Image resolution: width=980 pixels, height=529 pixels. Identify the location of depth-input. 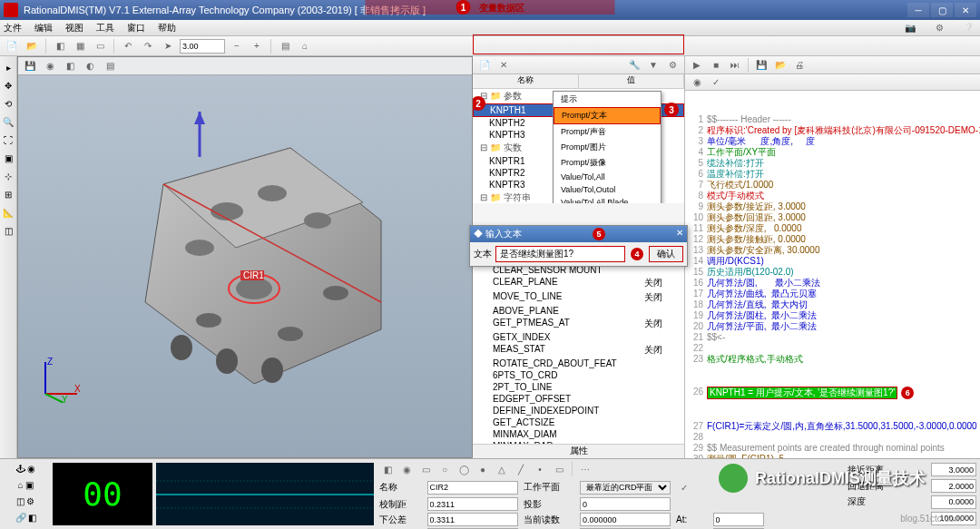
(954, 503).